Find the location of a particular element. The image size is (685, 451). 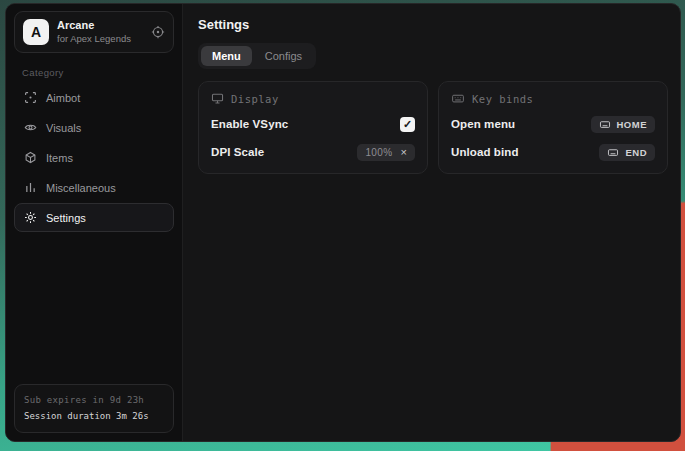

app-logo: A is located at coordinates (36, 32).